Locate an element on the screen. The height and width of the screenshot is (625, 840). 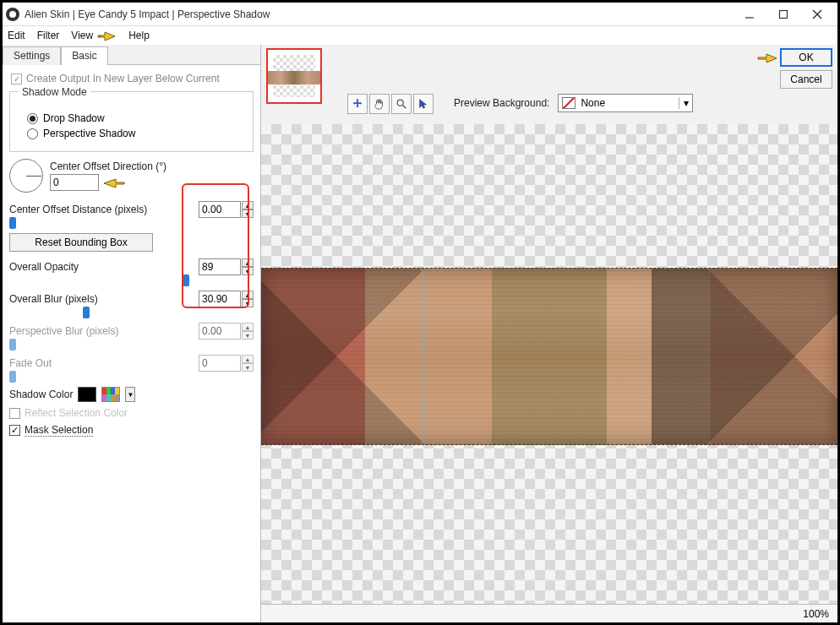
cancel-button: Cancel is located at coordinates (806, 79).